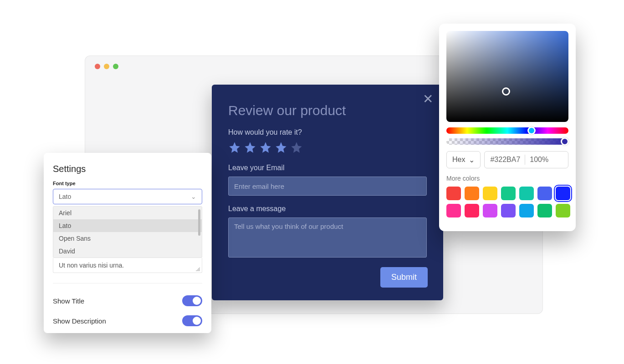 The height and width of the screenshot is (364, 624). What do you see at coordinates (565, 142) in the screenshot?
I see `opacity-handle-icon` at bounding box center [565, 142].